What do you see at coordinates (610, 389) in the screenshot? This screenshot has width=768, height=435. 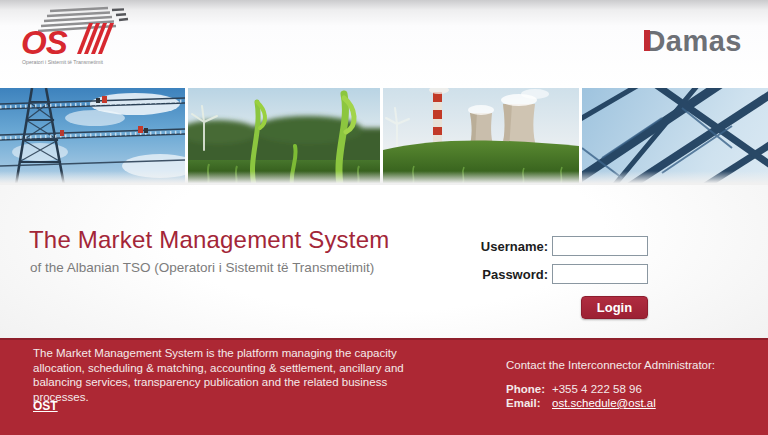 I see `phone-row: Phone:+355 4 222 58 96` at bounding box center [610, 389].